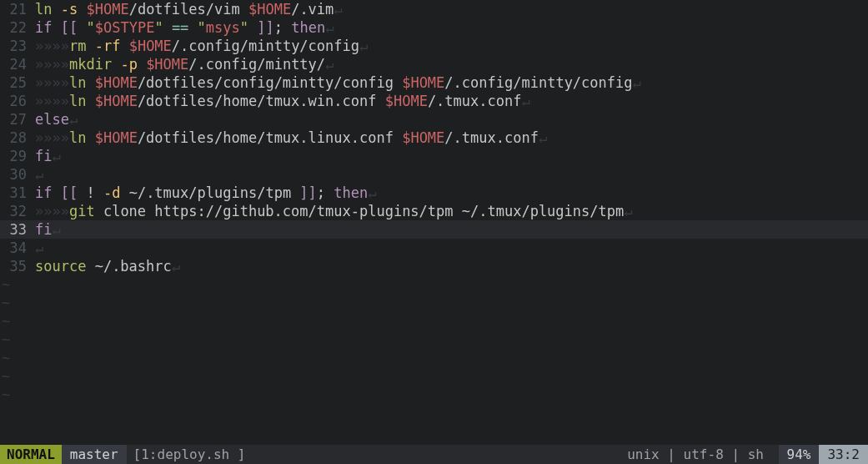 Image resolution: width=868 pixels, height=464 pixels. I want to click on line-content: »»»»git clone https://github.com/tmux-pl…, so click(452, 211).